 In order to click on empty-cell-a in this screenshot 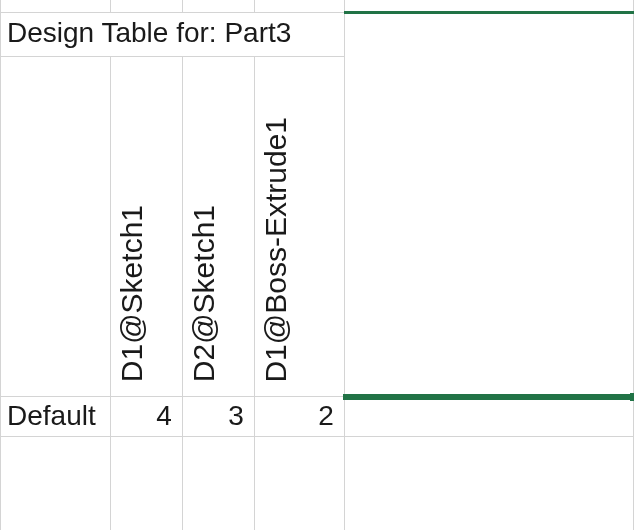, I will do `click(56, 483)`.